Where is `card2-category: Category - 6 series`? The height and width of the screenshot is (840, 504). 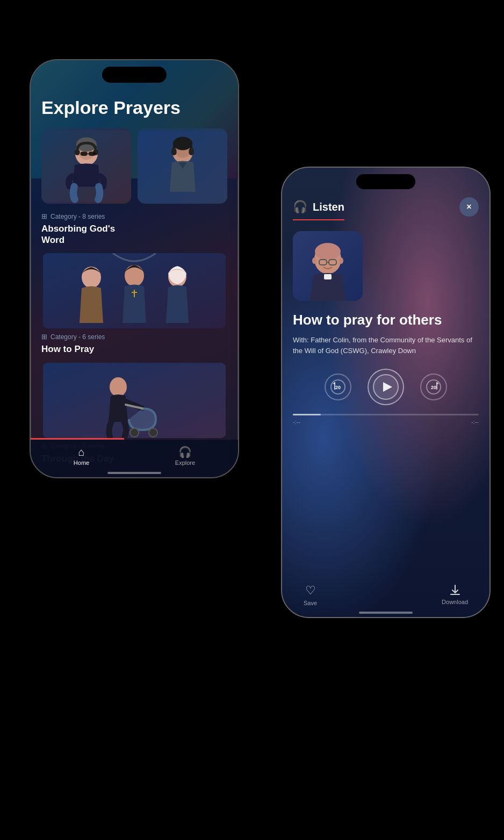 card2-category: Category - 6 series is located at coordinates (77, 337).